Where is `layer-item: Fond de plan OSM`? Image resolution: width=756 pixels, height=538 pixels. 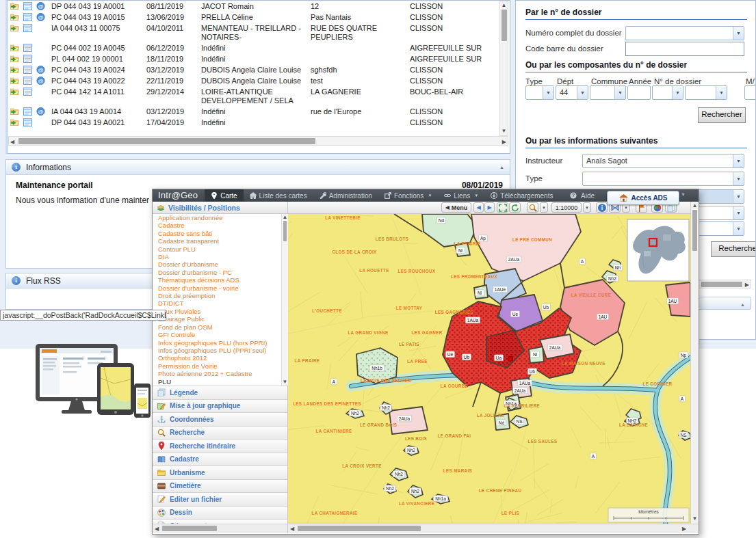
layer-item: Fond de plan OSM is located at coordinates (220, 327).